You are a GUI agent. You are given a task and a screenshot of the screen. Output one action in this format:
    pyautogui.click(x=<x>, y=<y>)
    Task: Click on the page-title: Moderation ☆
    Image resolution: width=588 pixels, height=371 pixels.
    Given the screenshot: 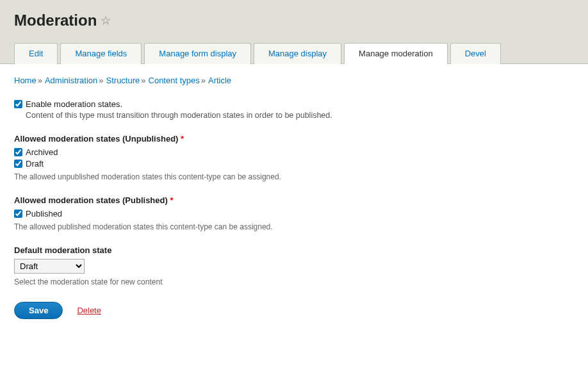 What is the action you would take?
    pyautogui.click(x=294, y=27)
    